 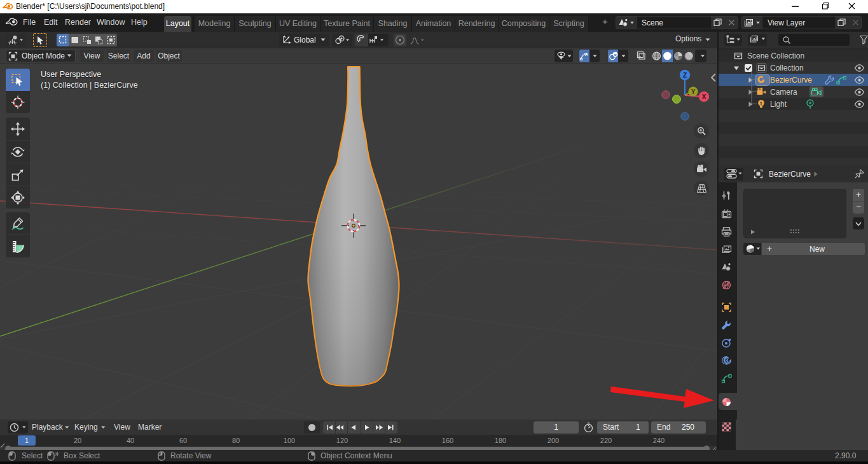 What do you see at coordinates (705, 97) in the screenshot?
I see `svg-text: X` at bounding box center [705, 97].